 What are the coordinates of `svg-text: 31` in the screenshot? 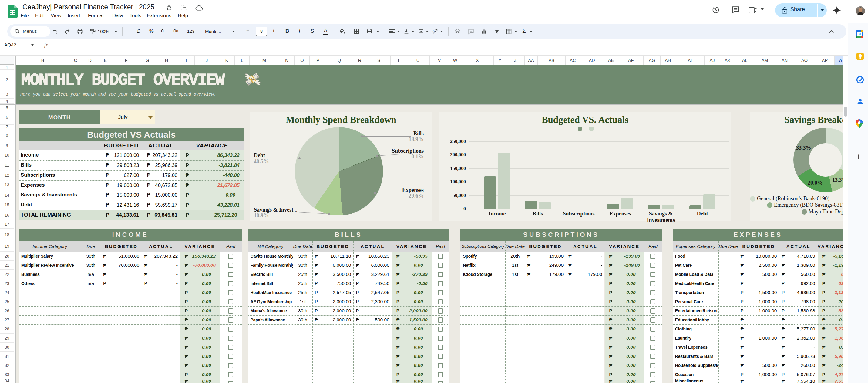 It's located at (859, 34).